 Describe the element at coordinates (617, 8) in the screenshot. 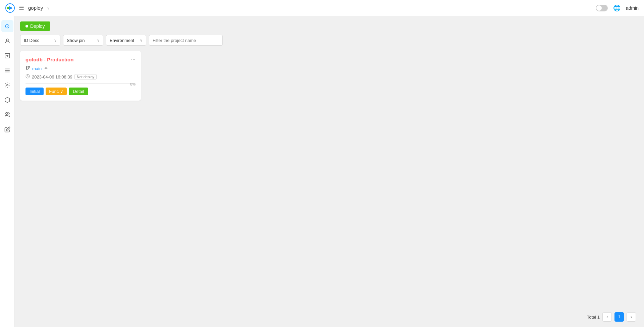

I see `language-icon: 🌐` at that location.